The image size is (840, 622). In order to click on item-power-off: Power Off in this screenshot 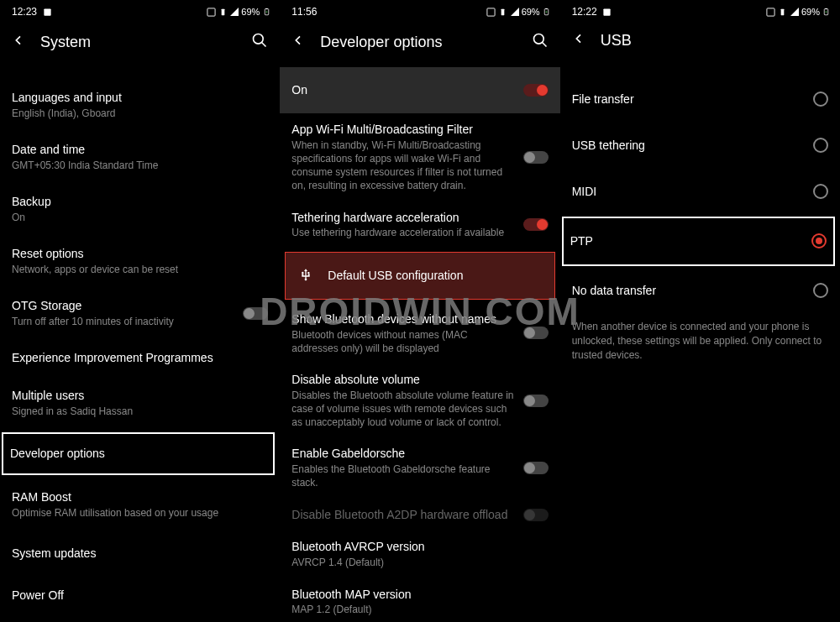, I will do `click(139, 596)`.